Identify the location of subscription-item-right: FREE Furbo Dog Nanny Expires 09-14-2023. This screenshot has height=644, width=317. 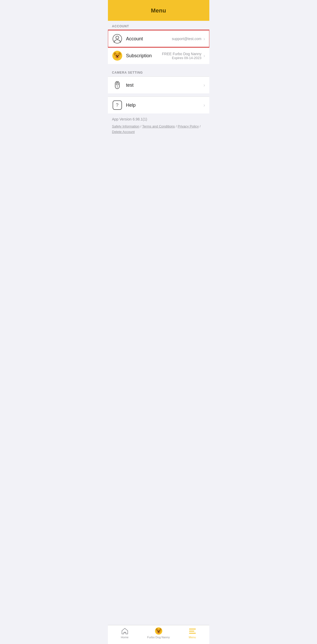
(182, 56).